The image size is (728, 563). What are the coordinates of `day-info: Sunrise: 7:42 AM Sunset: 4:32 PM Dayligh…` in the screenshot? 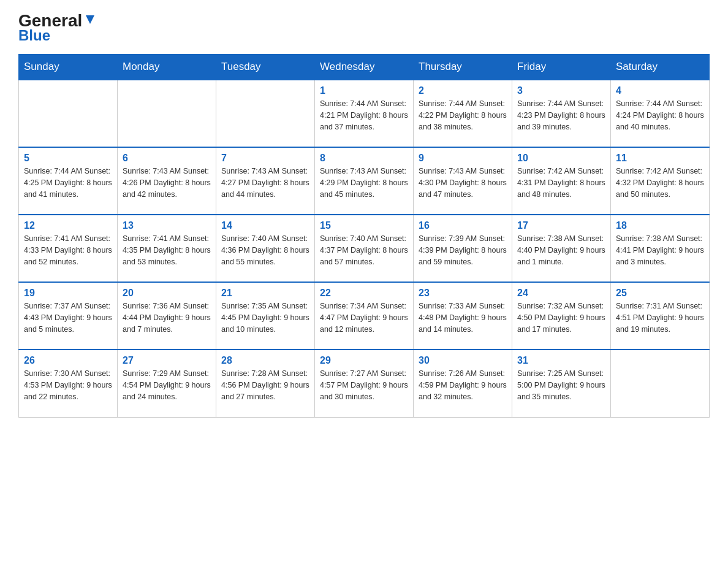 It's located at (660, 183).